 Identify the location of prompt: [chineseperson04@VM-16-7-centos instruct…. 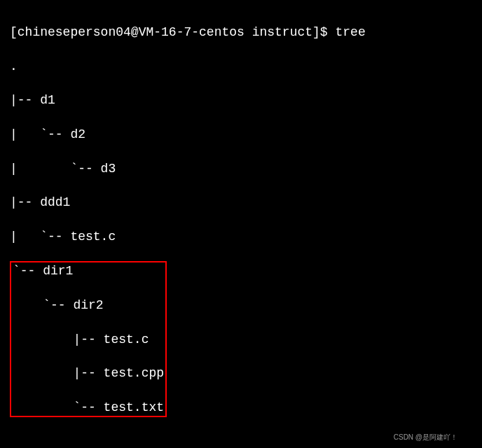
(172, 32).